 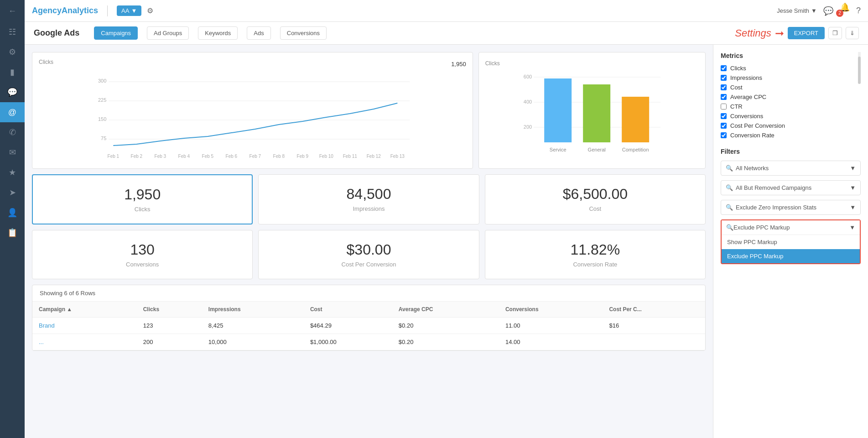 I want to click on checkbox-conversions, so click(x=723, y=116).